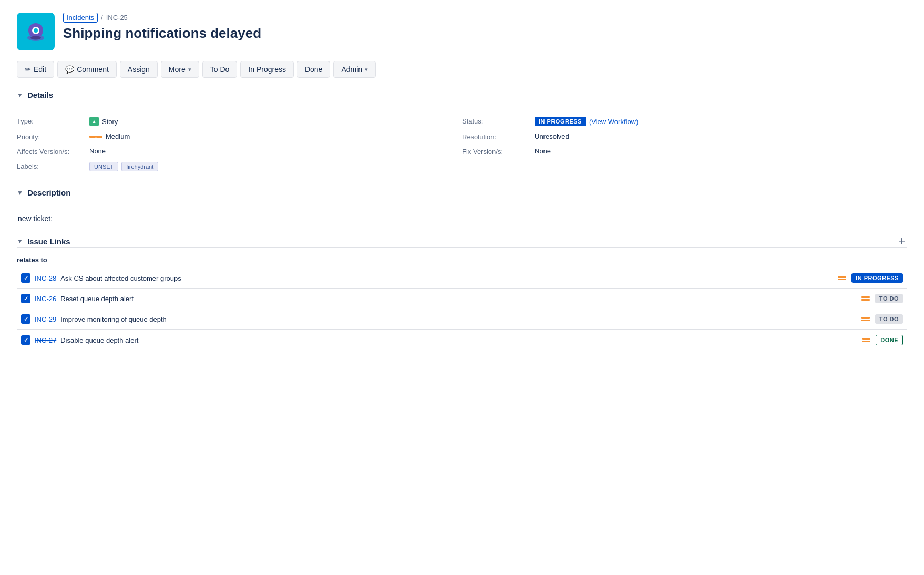  Describe the element at coordinates (877, 278) in the screenshot. I see `issue-link-status-badge: IN PROGRESS` at that location.